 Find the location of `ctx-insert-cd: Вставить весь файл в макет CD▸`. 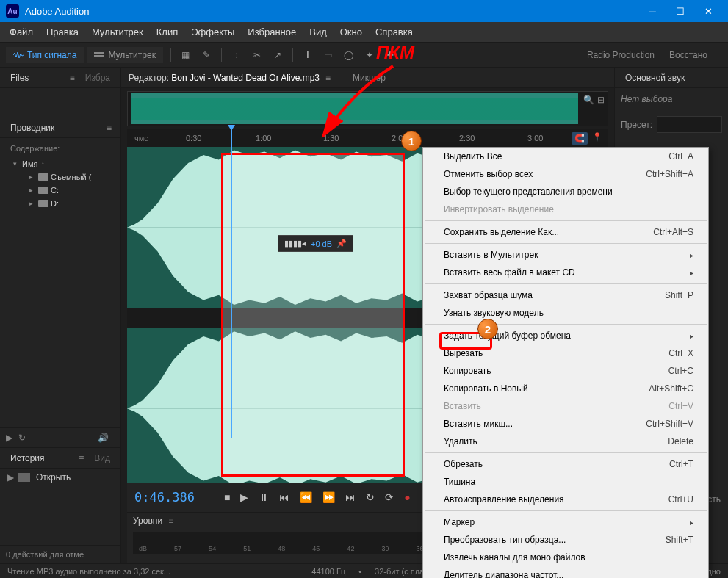

ctx-insert-cd: Вставить весь файл в макет CD▸ is located at coordinates (566, 272).